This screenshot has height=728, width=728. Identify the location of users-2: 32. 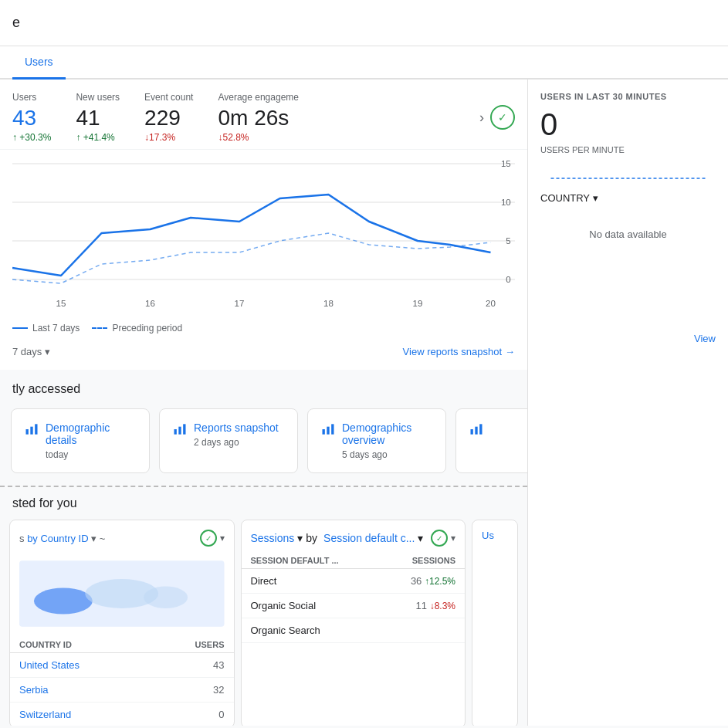
(191, 690).